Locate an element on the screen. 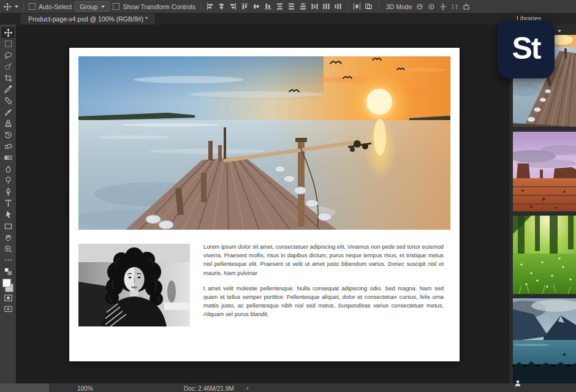 This screenshot has height=392, width=576. rectangle-tool is located at coordinates (8, 226).